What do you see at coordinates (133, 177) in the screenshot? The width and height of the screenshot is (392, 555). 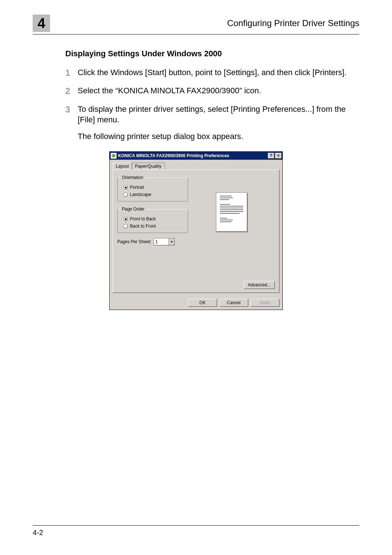 I see `orientation-legend: Orientation` at bounding box center [133, 177].